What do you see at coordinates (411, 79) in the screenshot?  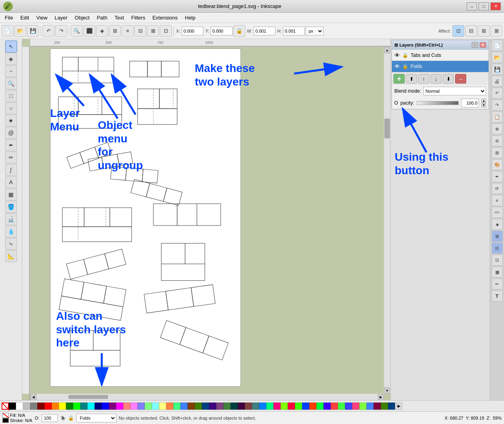 I see `layer-move-up-btn: ⬆` at bounding box center [411, 79].